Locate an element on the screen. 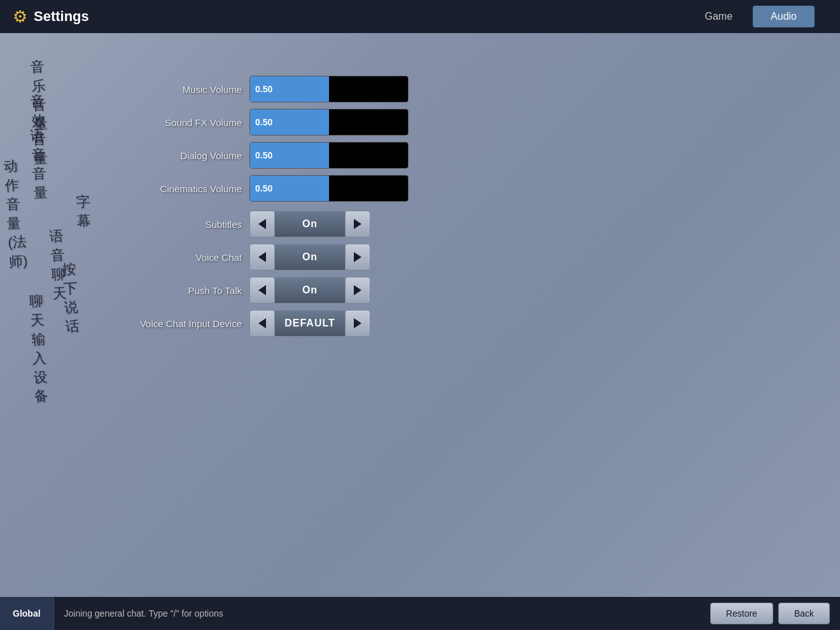 This screenshot has width=840, height=630. soundfx-volume-filled: 0.50 is located at coordinates (290, 122).